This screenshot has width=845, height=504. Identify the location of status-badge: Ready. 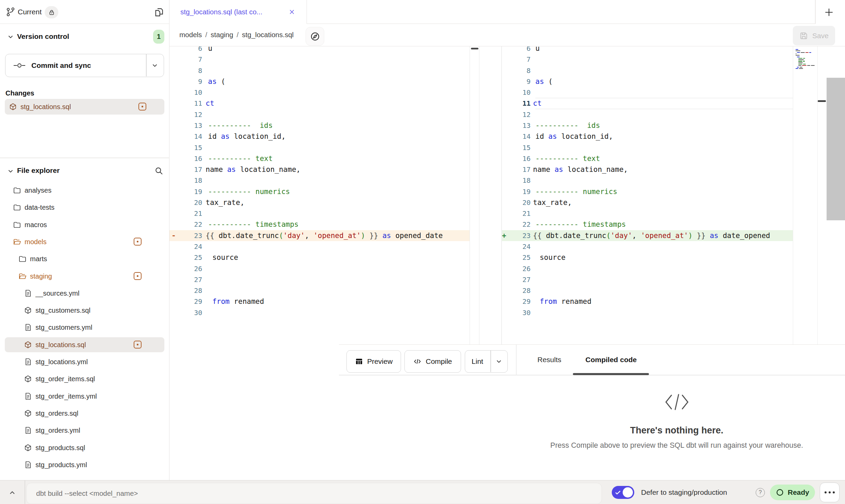
(792, 492).